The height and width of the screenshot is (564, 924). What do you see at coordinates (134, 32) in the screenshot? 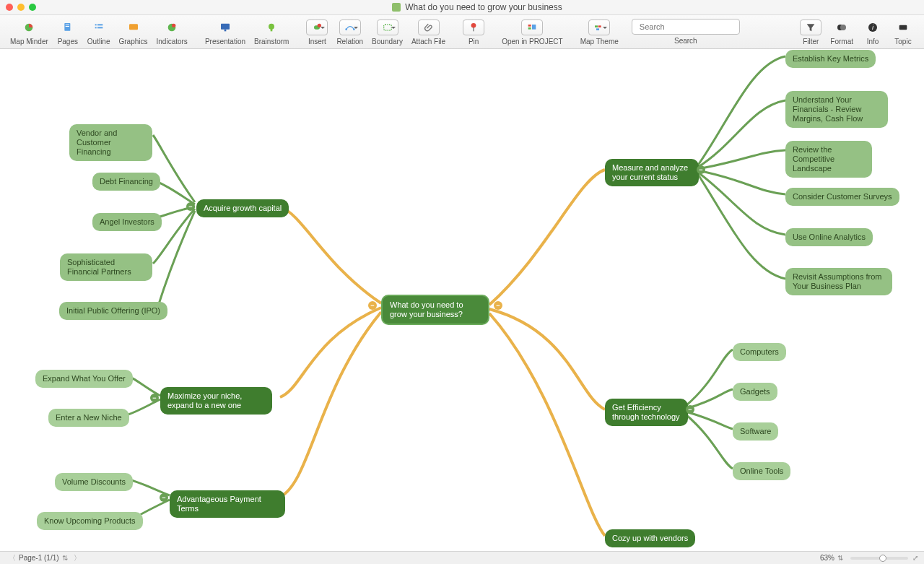
I see `graphics-button: Graphics` at bounding box center [134, 32].